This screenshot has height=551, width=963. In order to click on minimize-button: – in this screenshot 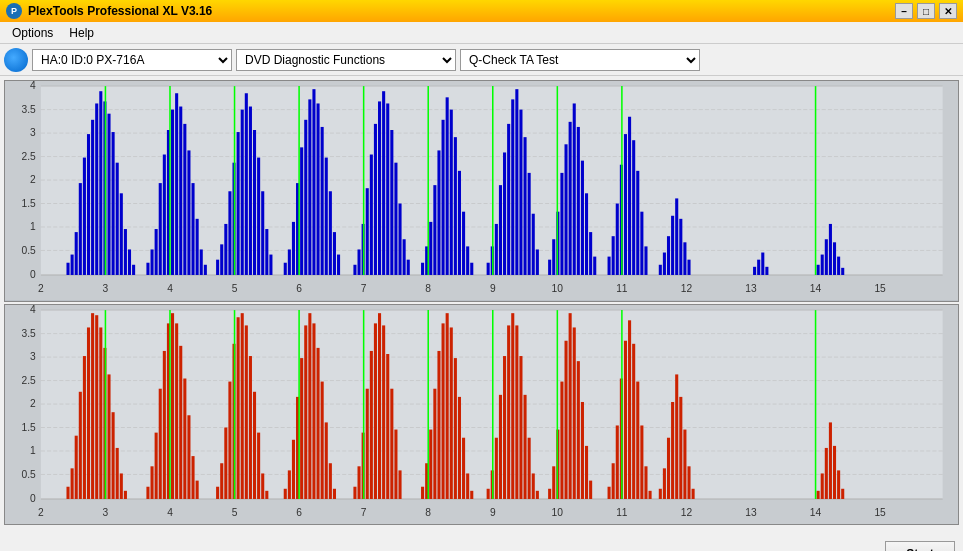, I will do `click(904, 11)`.